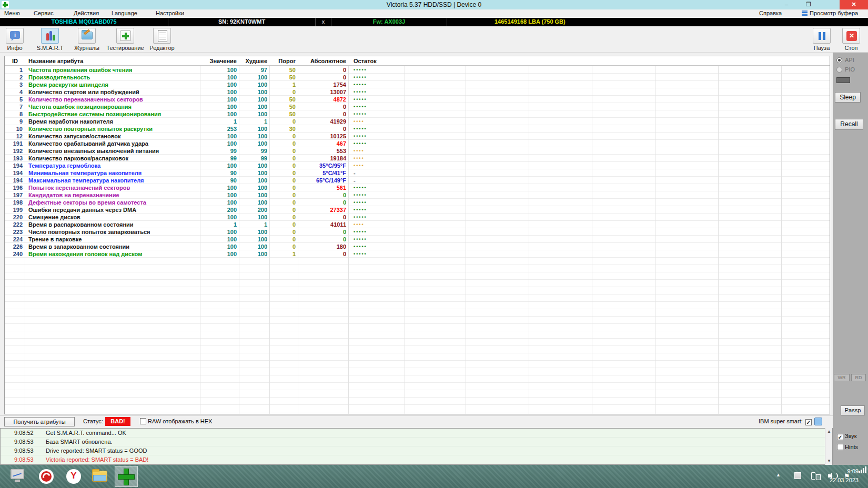 The image size is (868, 488). I want to click on taskbar-file-explorer-icon, so click(100, 476).